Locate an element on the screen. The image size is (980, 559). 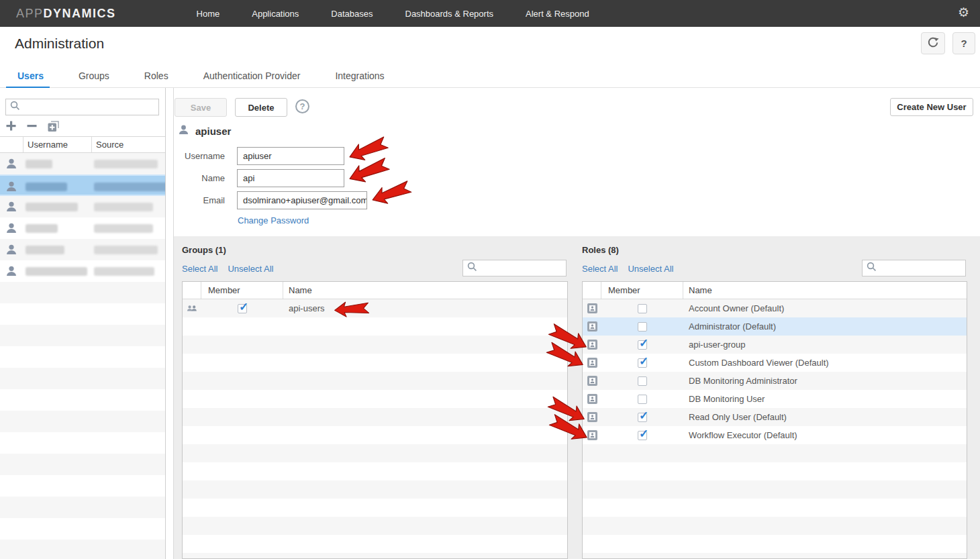
nav-item-alert-respond: Alert & Respond is located at coordinates (557, 13).